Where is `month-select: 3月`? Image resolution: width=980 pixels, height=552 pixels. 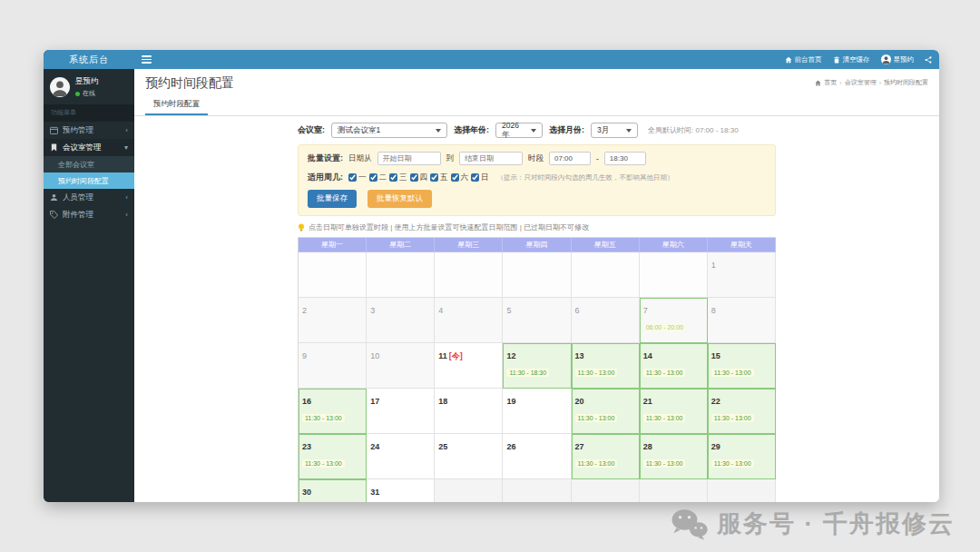 month-select: 3月 is located at coordinates (614, 131).